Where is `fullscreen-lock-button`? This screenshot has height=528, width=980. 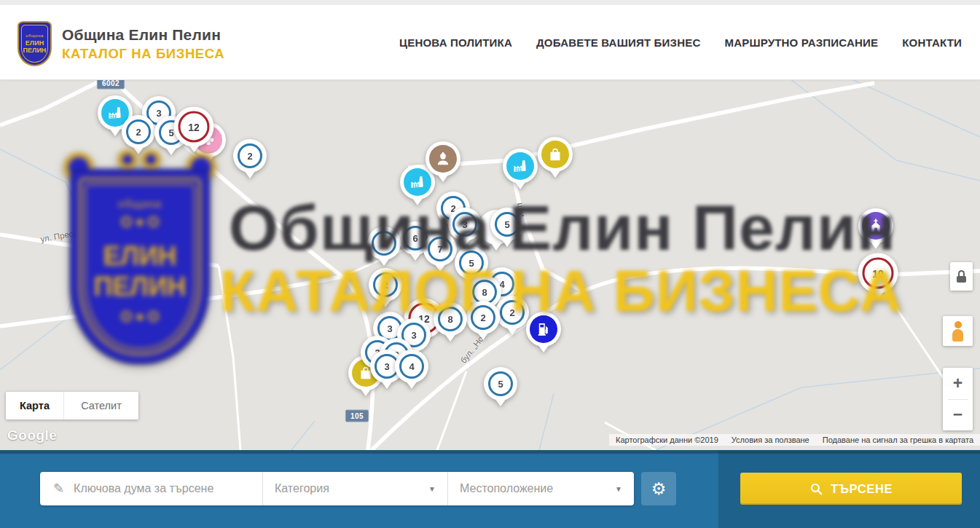 fullscreen-lock-button is located at coordinates (962, 277).